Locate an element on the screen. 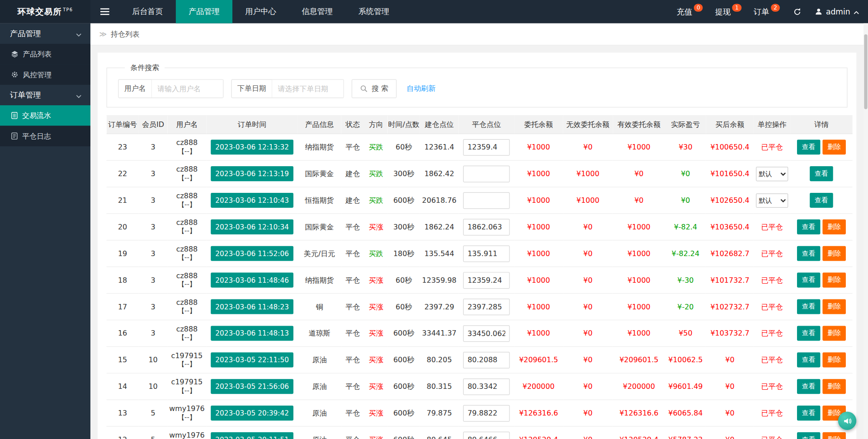 The width and height of the screenshot is (868, 439). sidebar-group-header: 订单管理 is located at coordinates (45, 95).